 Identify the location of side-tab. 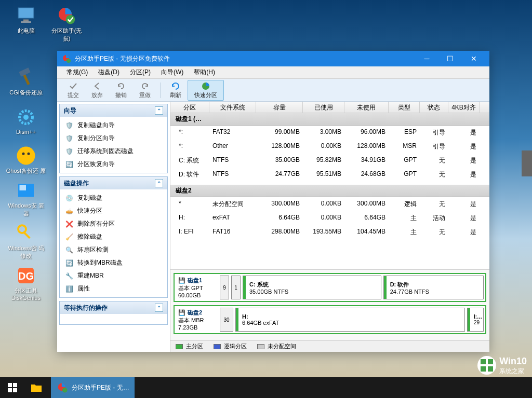
(527, 163).